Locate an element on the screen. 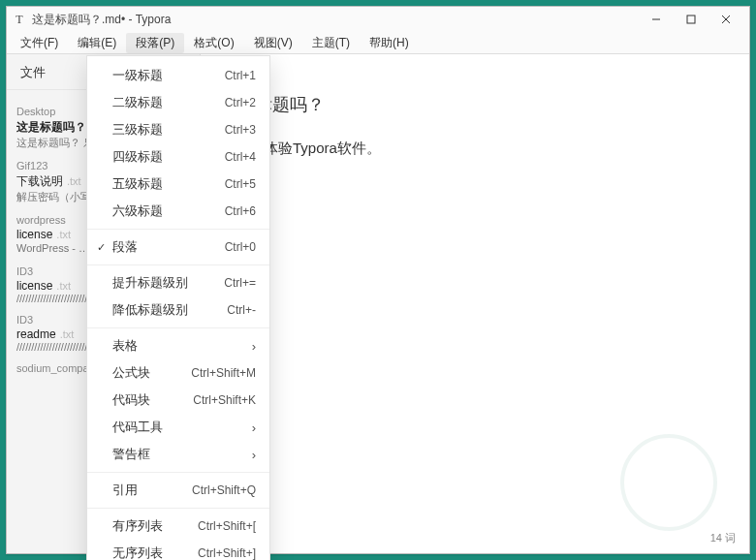  menu-item-label: 无序列表 is located at coordinates (155, 552).